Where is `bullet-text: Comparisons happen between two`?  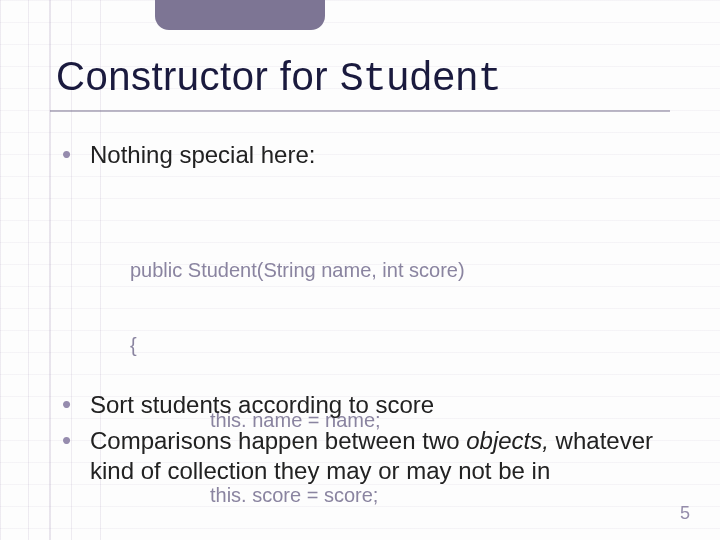 bullet-text: Comparisons happen between two is located at coordinates (278, 440).